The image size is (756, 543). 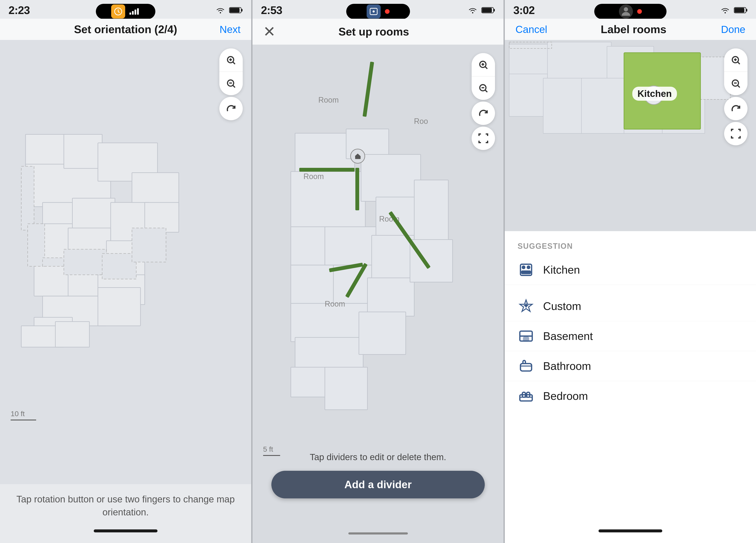 What do you see at coordinates (733, 29) in the screenshot?
I see `done-button-3: Done` at bounding box center [733, 29].